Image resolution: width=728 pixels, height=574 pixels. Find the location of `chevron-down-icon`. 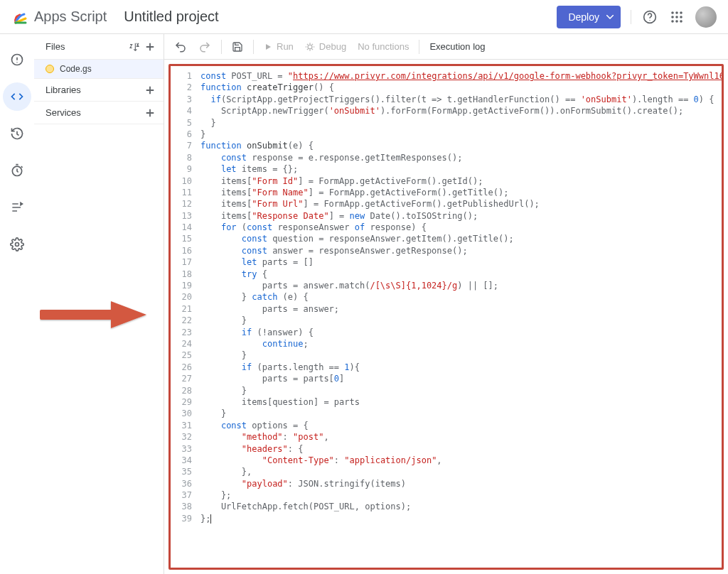

chevron-down-icon is located at coordinates (610, 17).